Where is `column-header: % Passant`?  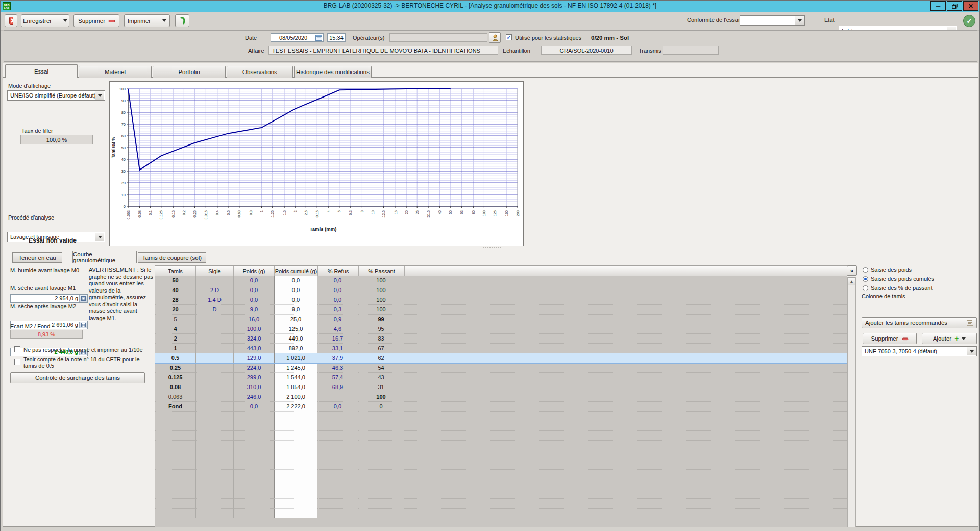
column-header: % Passant is located at coordinates (382, 271).